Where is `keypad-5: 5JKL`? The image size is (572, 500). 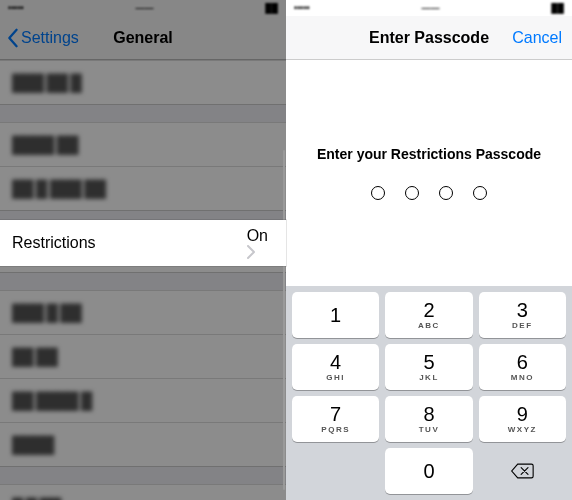
keypad-5: 5JKL is located at coordinates (428, 367).